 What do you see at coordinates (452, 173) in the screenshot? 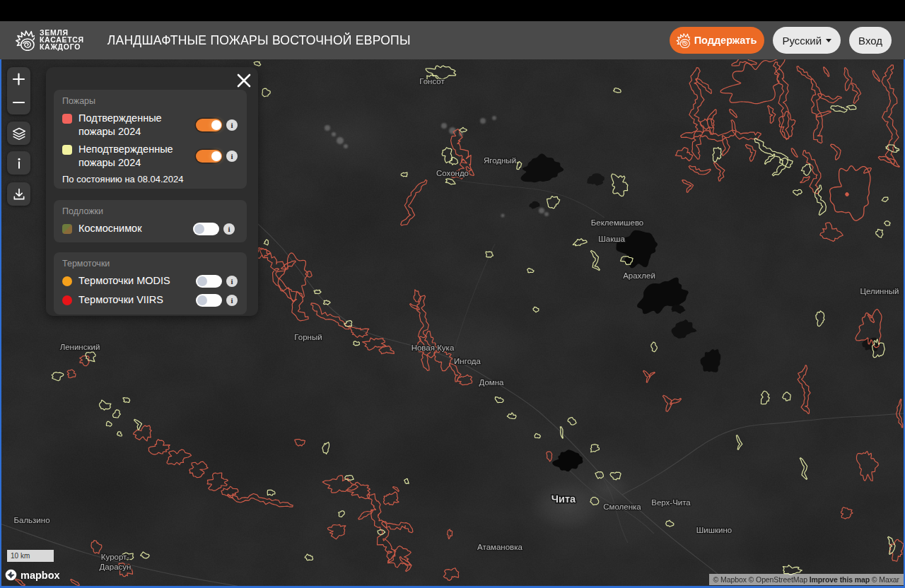
I see `svg-text: Сохондо` at bounding box center [452, 173].